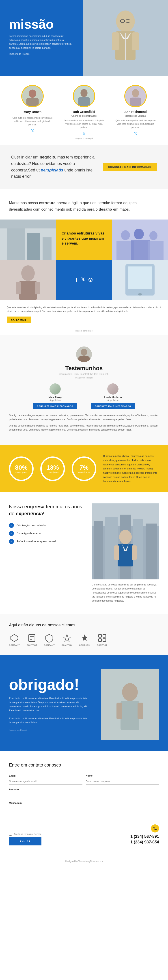  What do you see at coordinates (123, 775) in the screenshot?
I see `name-label: Nome` at bounding box center [123, 775].